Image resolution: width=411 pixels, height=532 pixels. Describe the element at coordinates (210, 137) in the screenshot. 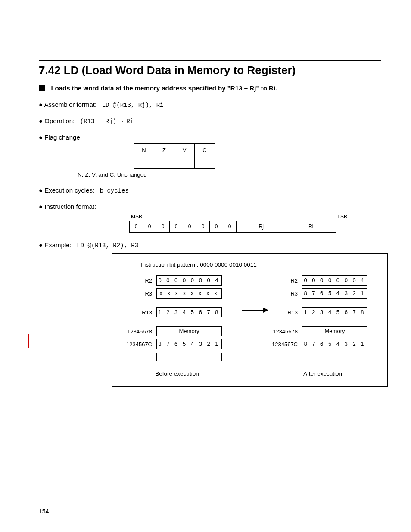

I see `flags-label: ● Flag change:` at that location.